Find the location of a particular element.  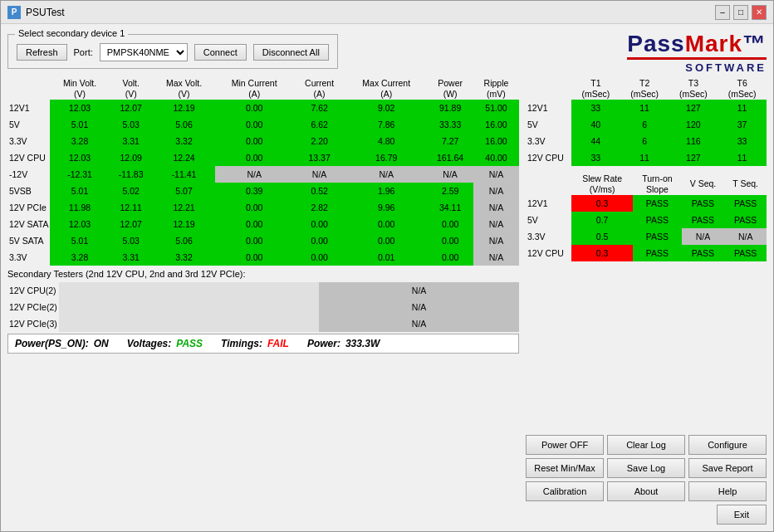

col-min-current: Min Current(A) is located at coordinates (254, 88).